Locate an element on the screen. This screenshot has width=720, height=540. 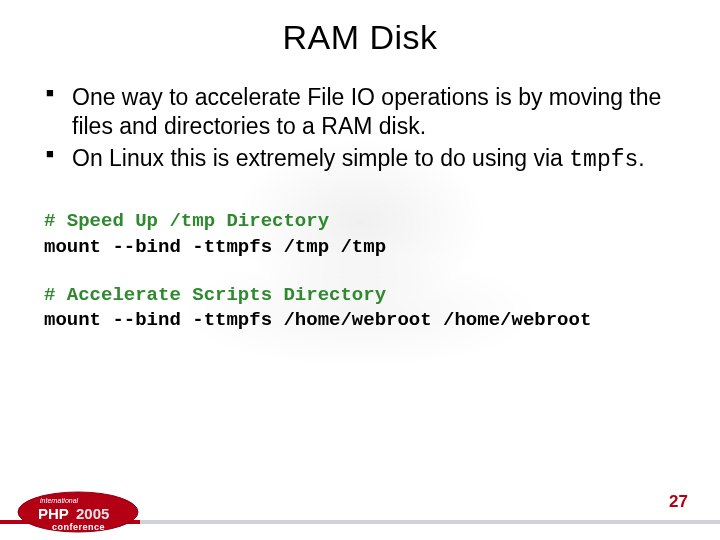
slide-title: RAM Disk is located at coordinates (360, 38).